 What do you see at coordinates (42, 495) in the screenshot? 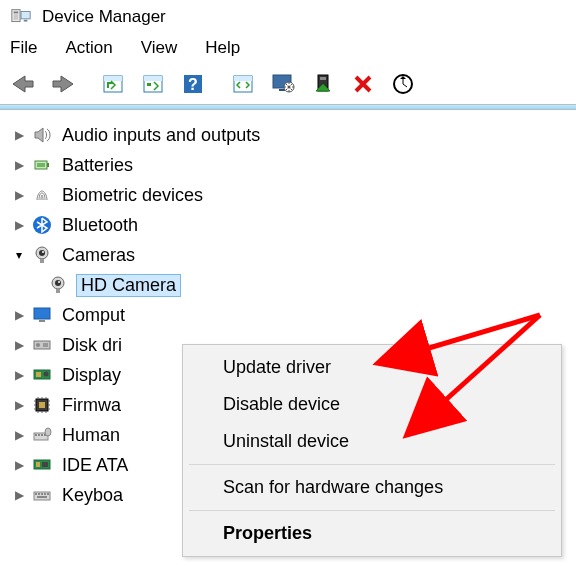
I see `keyboard-icon` at bounding box center [42, 495].